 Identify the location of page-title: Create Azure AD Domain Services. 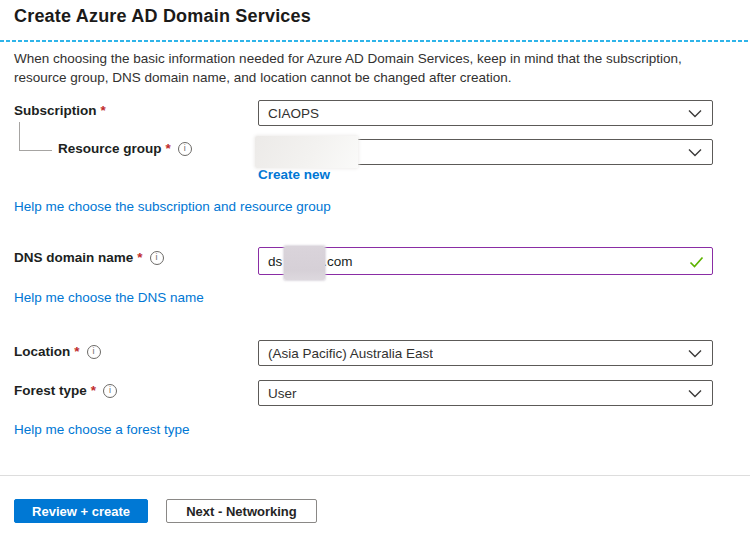
(162, 16).